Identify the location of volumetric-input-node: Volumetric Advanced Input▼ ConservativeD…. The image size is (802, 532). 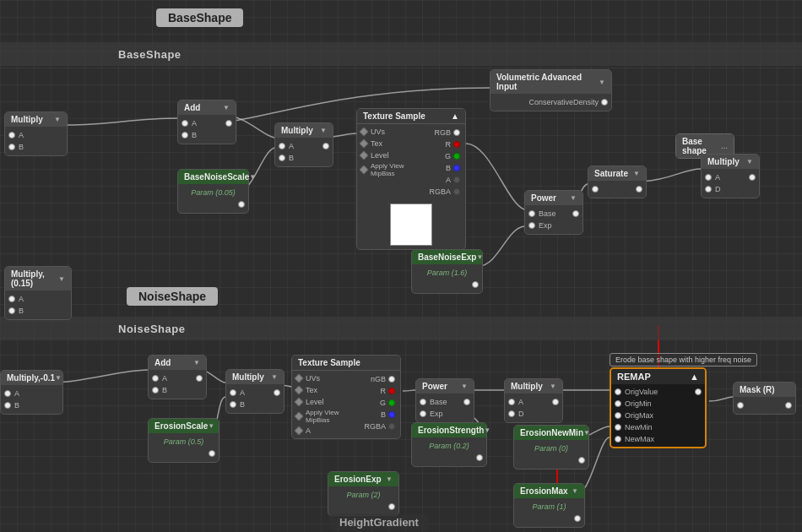
(550, 90).